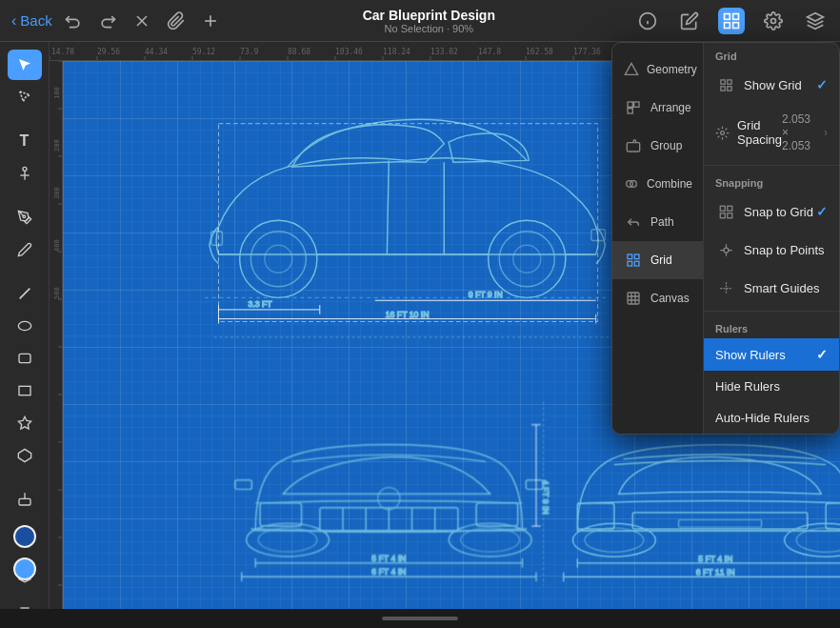  I want to click on nav-path: Path, so click(657, 222).